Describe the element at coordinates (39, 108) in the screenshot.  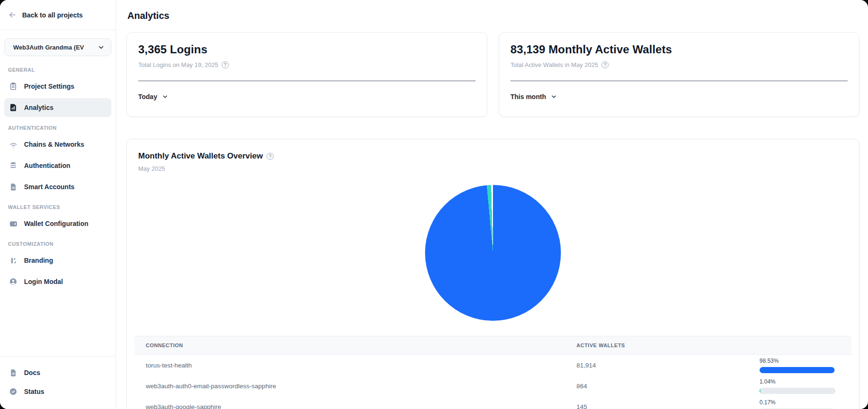
I see `sidebar-item-label: Analytics` at that location.